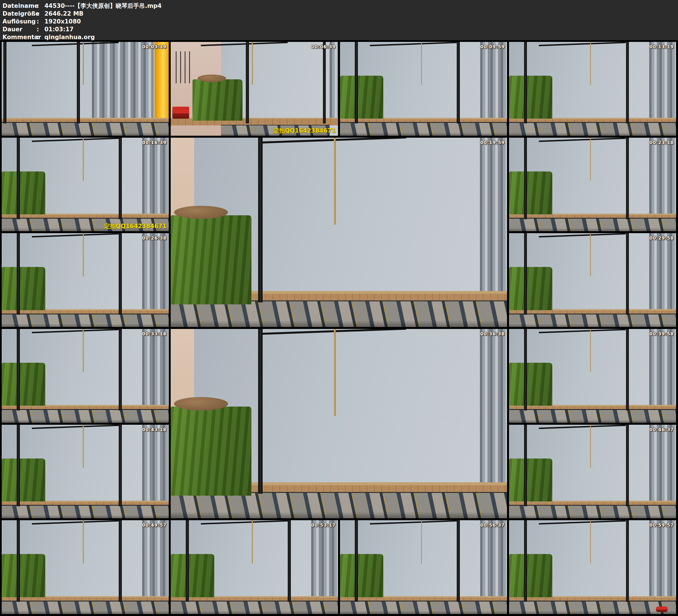  Describe the element at coordinates (340, 6) in the screenshot. I see `file-meta-row-filename: Dateiname:44530----【李大侠原创】晓琴后手吊.mp4` at that location.